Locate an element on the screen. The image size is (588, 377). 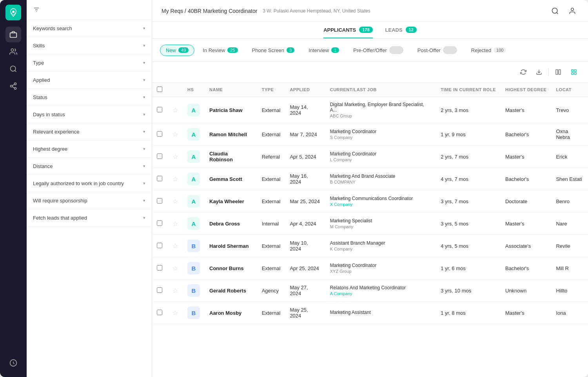
sidebar-item-accessibility is located at coordinates (13, 363).